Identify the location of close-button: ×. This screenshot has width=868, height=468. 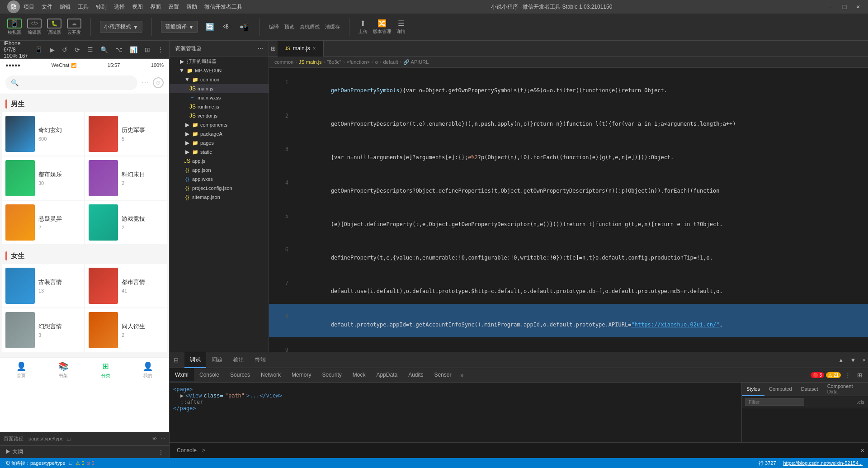
(858, 7).